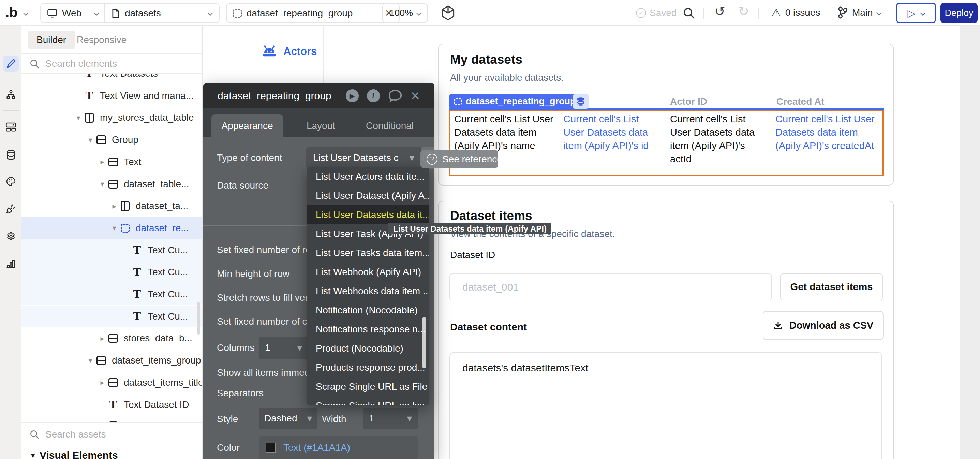 Image resolution: width=980 pixels, height=459 pixels. I want to click on branch-selector: Main, so click(859, 13).